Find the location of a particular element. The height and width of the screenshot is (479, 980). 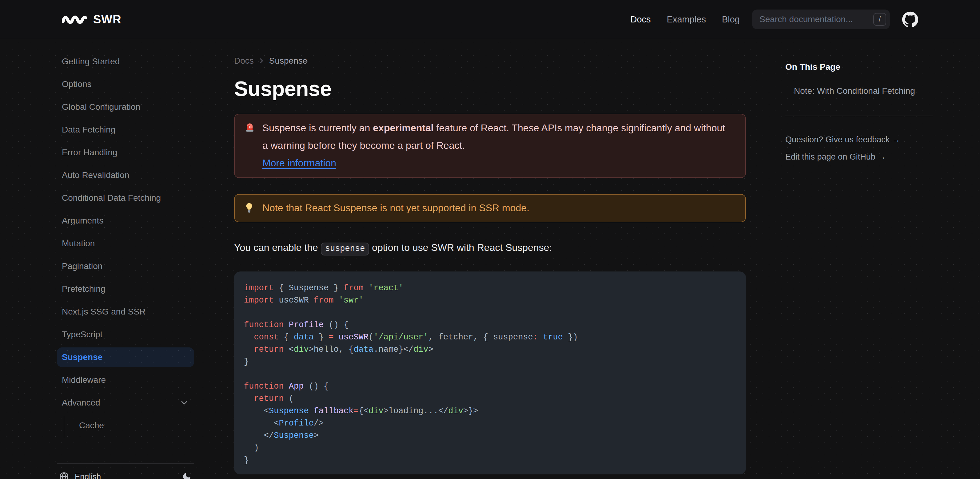

code-line: function Profile () { is located at coordinates (490, 325).